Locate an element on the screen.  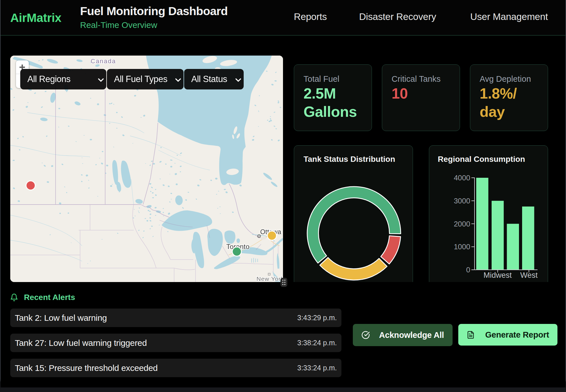
svg-text: 4000 is located at coordinates (462, 178).